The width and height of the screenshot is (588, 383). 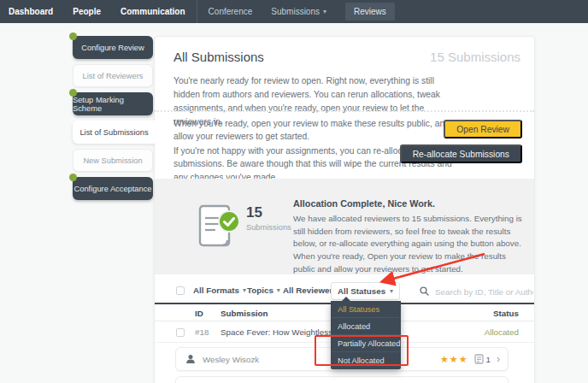 What do you see at coordinates (409, 245) in the screenshot?
I see `allocation-body: We have allocated reviewers to 15 submis…` at bounding box center [409, 245].